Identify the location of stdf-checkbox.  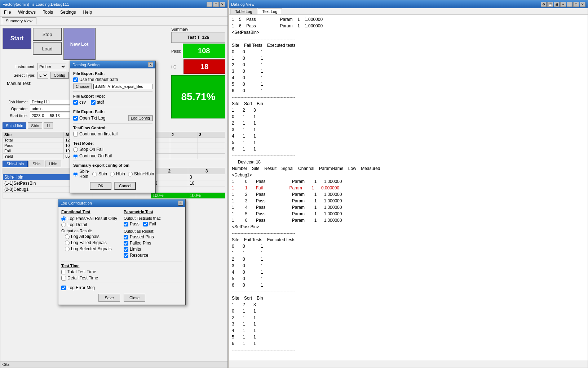
(93, 102).